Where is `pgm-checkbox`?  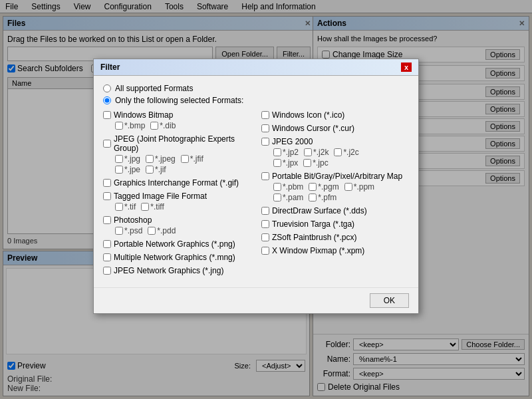
pgm-checkbox is located at coordinates (313, 187).